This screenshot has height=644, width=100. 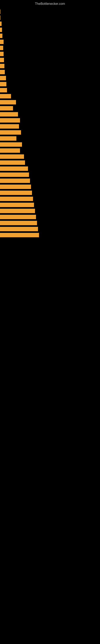 I want to click on bar-label: Bott, so click(x=2, y=84).